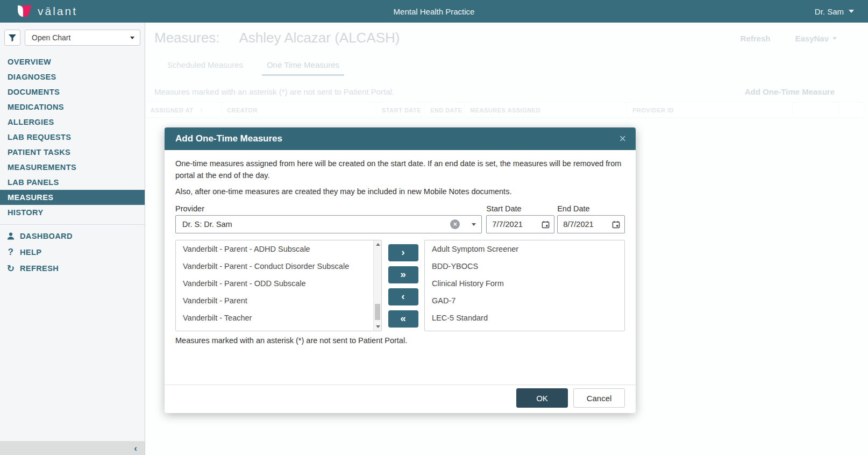  Describe the element at coordinates (72, 122) in the screenshot. I see `sidebar-item-allergies: ALLERGIES` at that location.